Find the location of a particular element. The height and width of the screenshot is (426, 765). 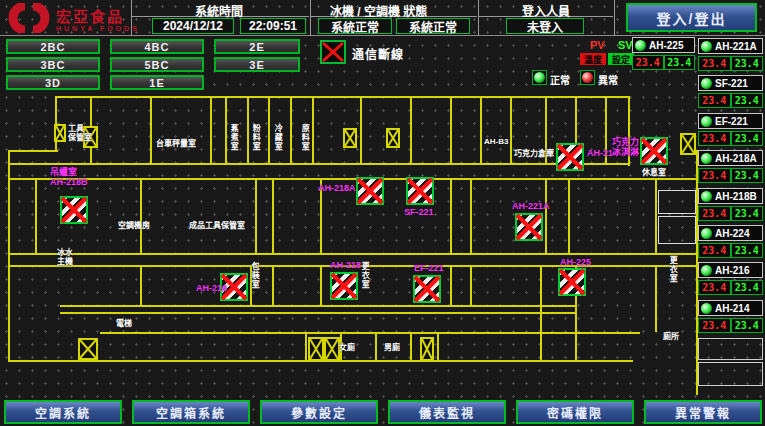

room-label: 廁所 is located at coordinates (671, 336).